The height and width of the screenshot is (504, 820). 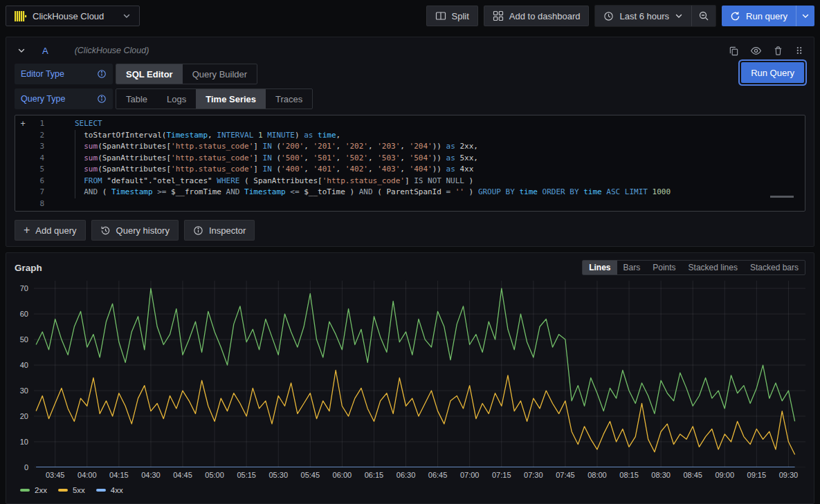 What do you see at coordinates (68, 17) in the screenshot?
I see `datasource-name: ClickHouse Cloud` at bounding box center [68, 17].